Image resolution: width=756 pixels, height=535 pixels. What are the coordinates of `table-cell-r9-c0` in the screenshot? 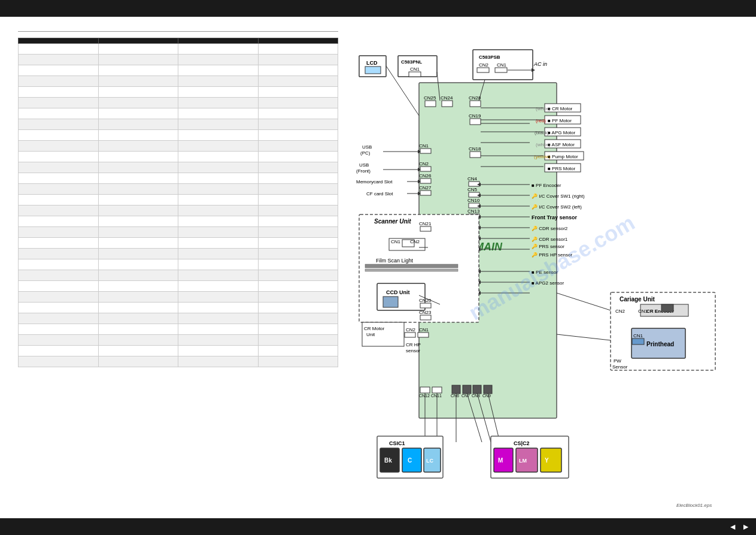 It's located at (59, 146).